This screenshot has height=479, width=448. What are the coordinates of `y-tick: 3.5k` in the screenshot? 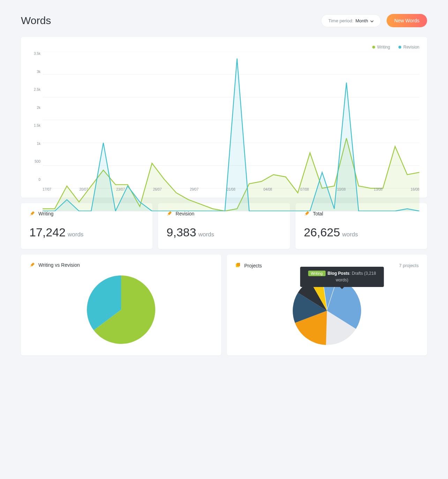 It's located at (35, 54).